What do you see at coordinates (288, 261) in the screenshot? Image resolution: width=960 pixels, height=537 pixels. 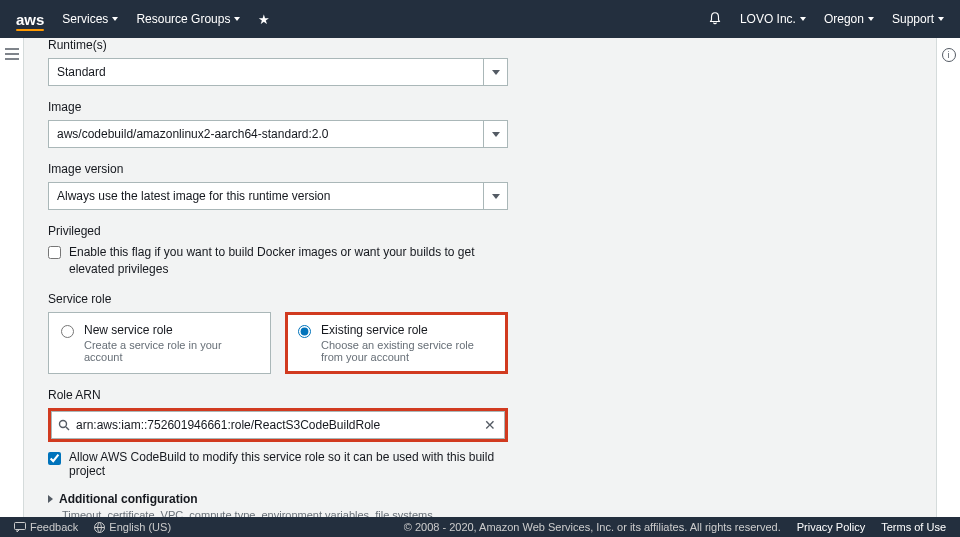 I see `privileged-checkbox-label: Enable this flag if you want to build Do…` at bounding box center [288, 261].